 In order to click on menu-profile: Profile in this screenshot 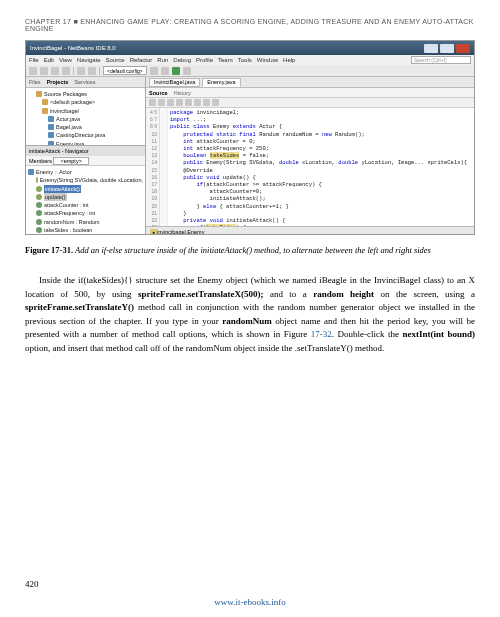, I will do `click(204, 60)`.